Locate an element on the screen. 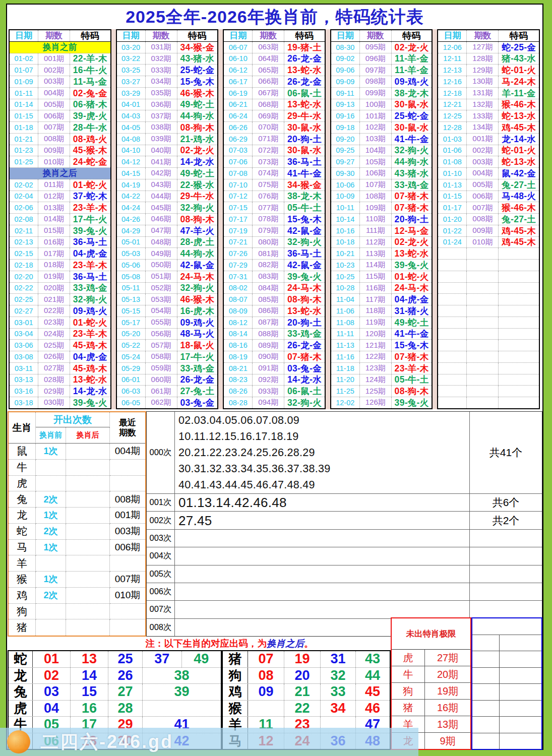 This screenshot has height=756, width=552. date-cell: 01-22 is located at coordinates (453, 231).